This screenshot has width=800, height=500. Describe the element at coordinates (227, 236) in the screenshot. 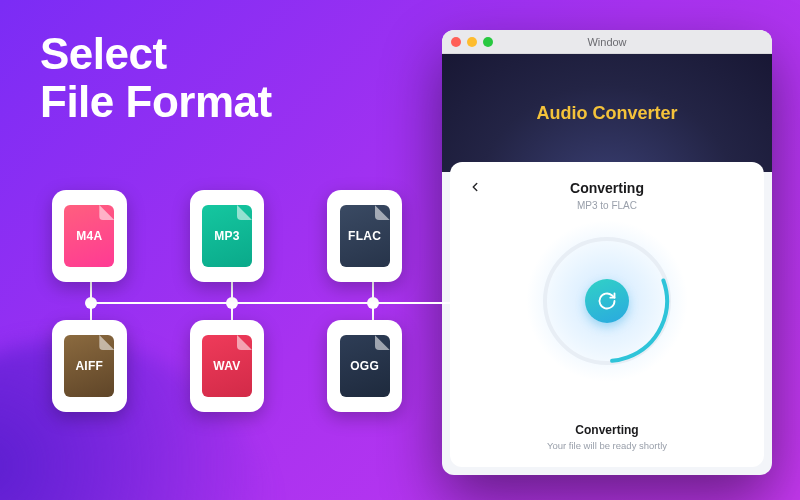

I see `format-row-1: M4A MP3 FLAC` at that location.